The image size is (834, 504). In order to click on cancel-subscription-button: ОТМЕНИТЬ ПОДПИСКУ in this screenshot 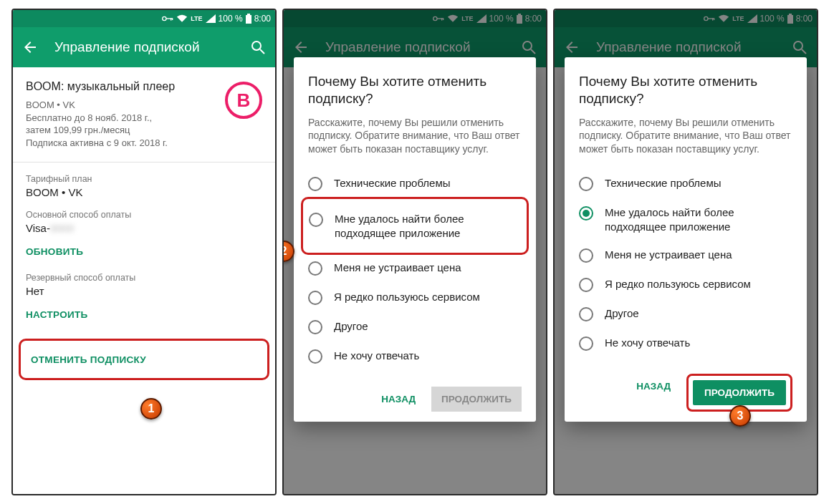, I will do `click(89, 359)`.